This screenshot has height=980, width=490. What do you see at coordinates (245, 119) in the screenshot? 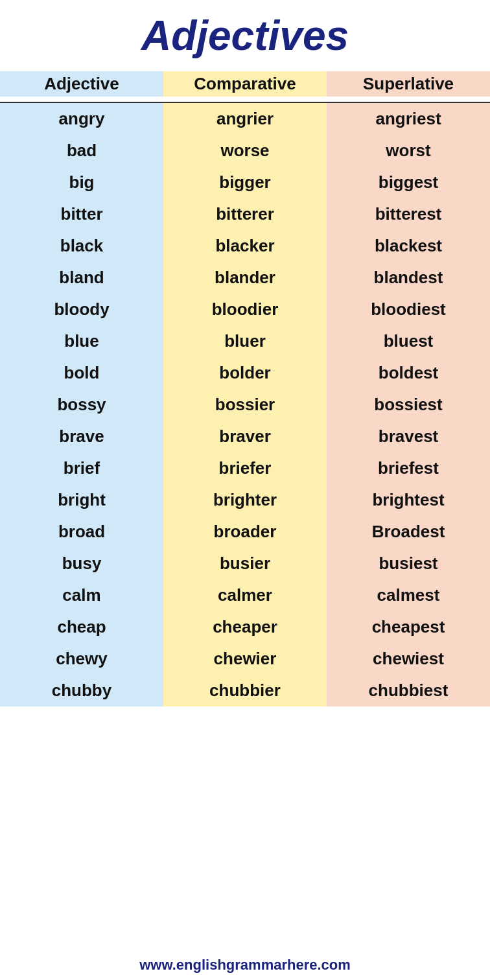
I see `cell-0-1: angrier` at bounding box center [245, 119].